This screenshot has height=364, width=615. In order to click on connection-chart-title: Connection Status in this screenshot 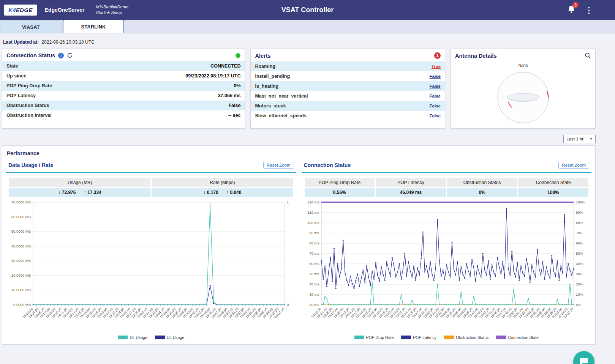, I will do `click(327, 165)`.